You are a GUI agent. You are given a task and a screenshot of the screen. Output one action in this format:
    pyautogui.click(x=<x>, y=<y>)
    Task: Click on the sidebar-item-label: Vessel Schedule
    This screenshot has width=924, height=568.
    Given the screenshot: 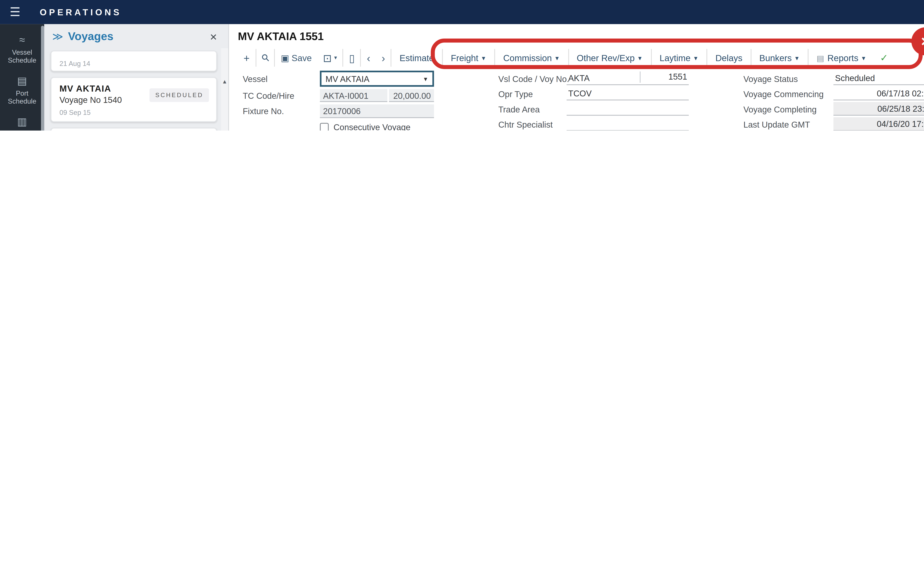 What is the action you would take?
    pyautogui.click(x=22, y=56)
    